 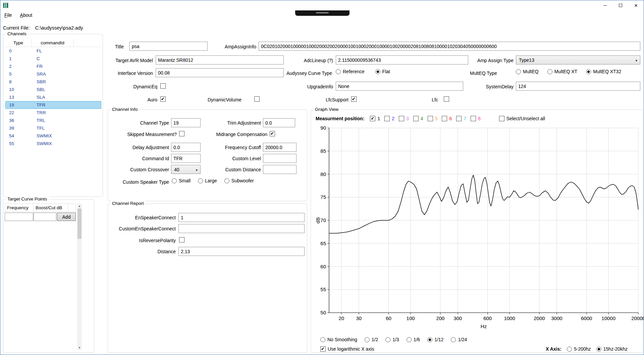 What do you see at coordinates (53, 128) in the screenshot?
I see `channel-row: 39TFL` at bounding box center [53, 128].